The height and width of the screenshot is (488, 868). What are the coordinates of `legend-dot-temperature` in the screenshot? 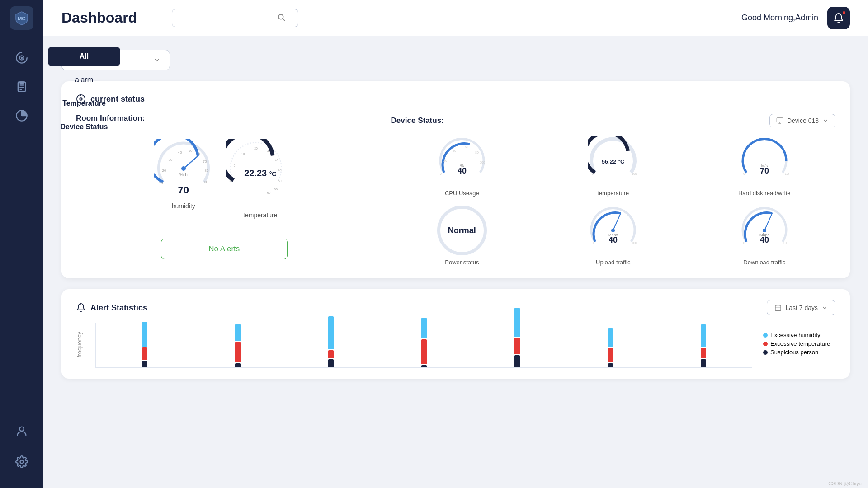 It's located at (765, 344).